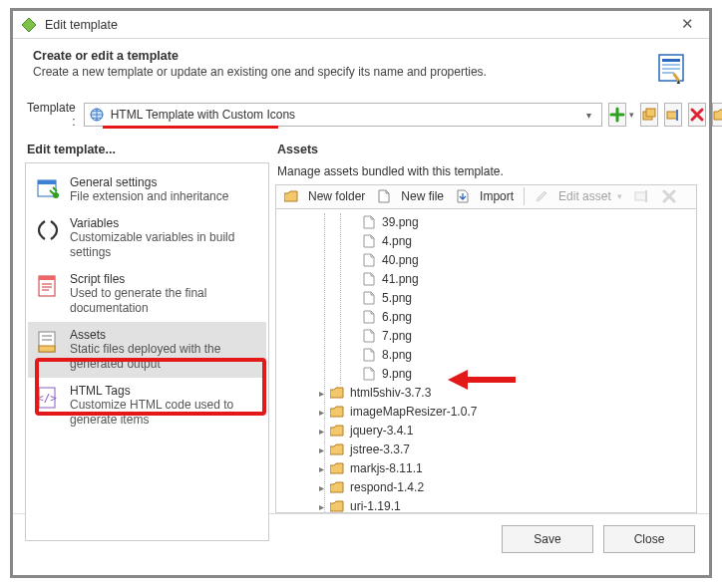 The height and width of the screenshot is (588, 722). What do you see at coordinates (387, 487) in the screenshot?
I see `tree-folder-name: respond-1.4.2` at bounding box center [387, 487].